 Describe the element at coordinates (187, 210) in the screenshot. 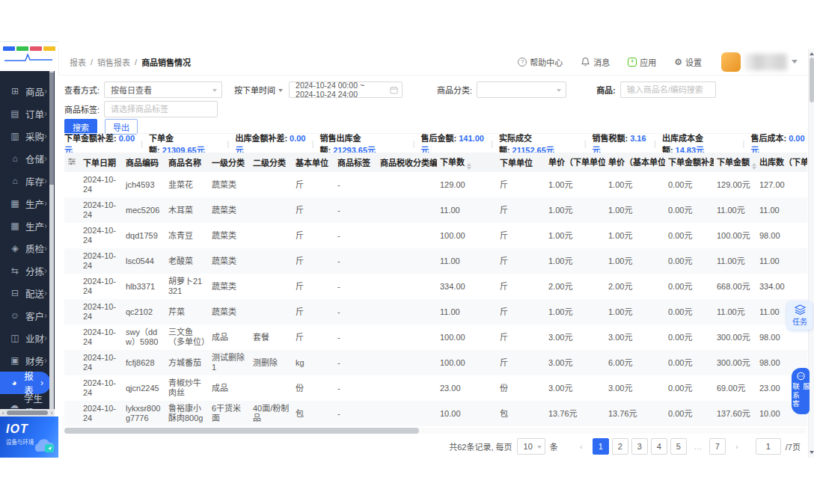

I see `table-cell: 木耳菜` at that location.